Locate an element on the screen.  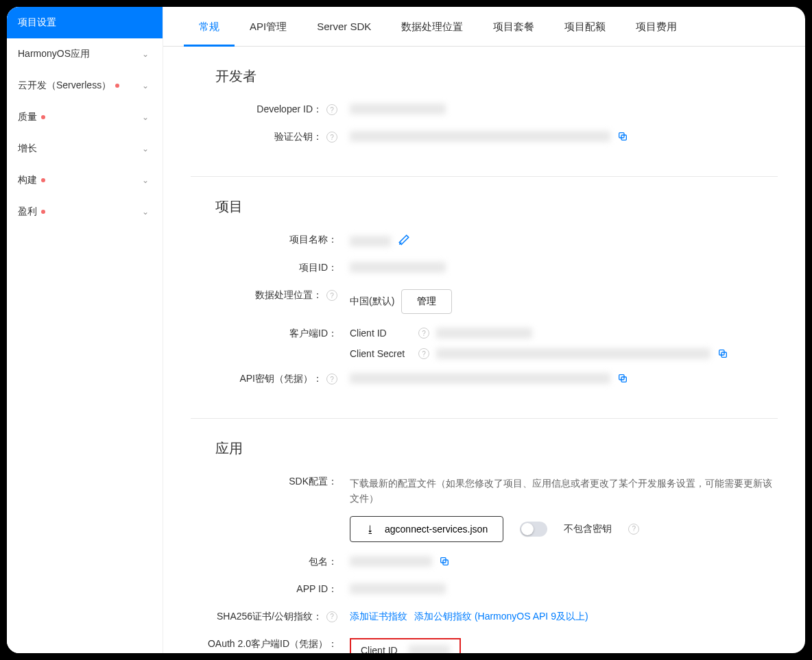
section-title: 开发者 is located at coordinates (497, 77).